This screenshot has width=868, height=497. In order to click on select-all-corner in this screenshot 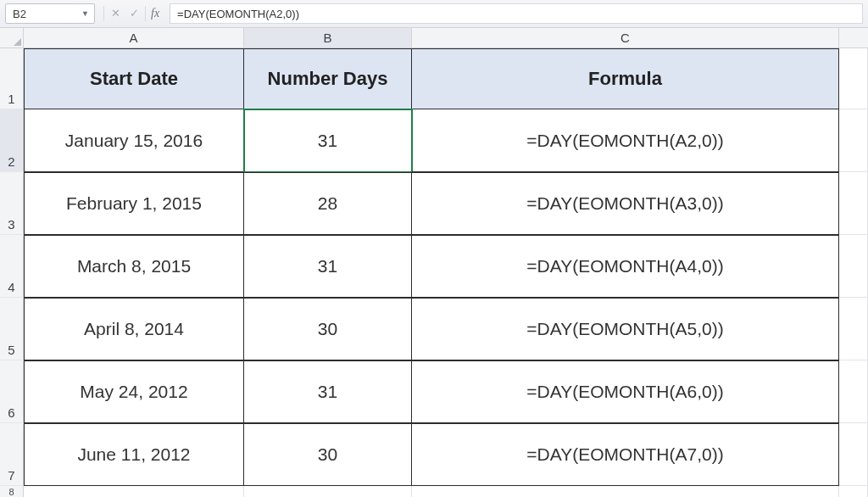, I will do `click(12, 38)`.